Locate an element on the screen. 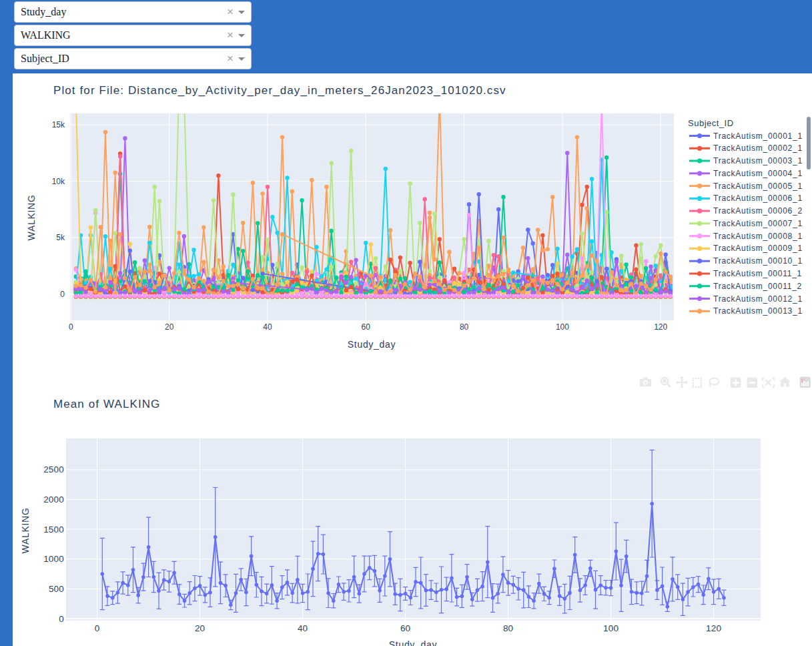  svg-text: TrackAutism_00002_1 is located at coordinates (758, 148).